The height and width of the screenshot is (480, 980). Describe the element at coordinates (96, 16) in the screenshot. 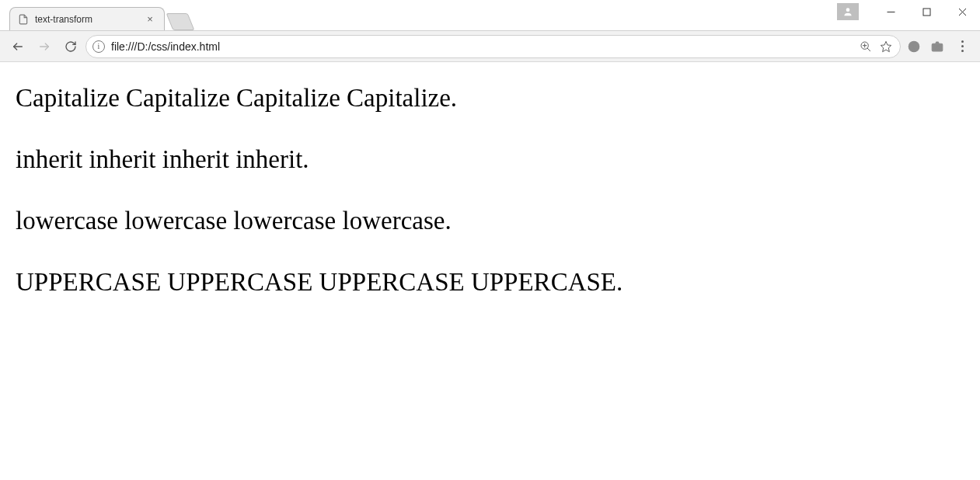

I see `tab-strip: text-transform ×` at that location.